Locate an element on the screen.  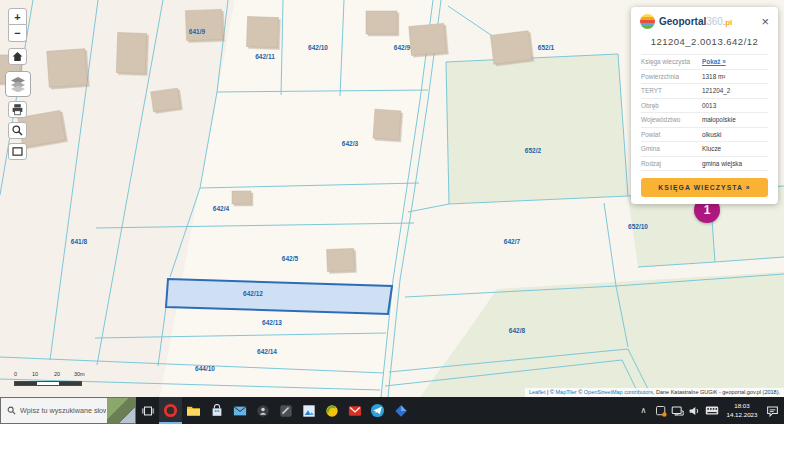
zoom-in-button: + is located at coordinates (18, 16).